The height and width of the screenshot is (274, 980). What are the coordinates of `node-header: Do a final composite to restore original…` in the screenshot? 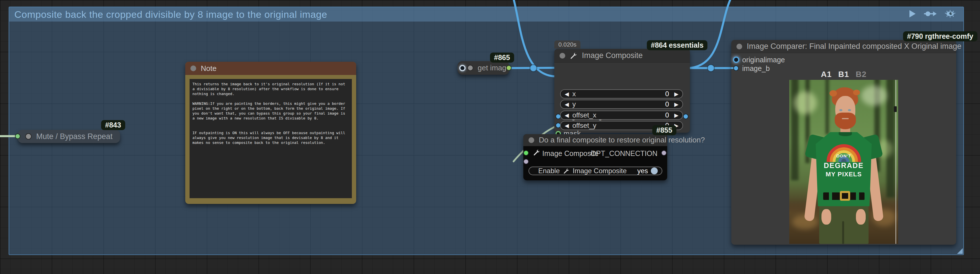 It's located at (595, 140).